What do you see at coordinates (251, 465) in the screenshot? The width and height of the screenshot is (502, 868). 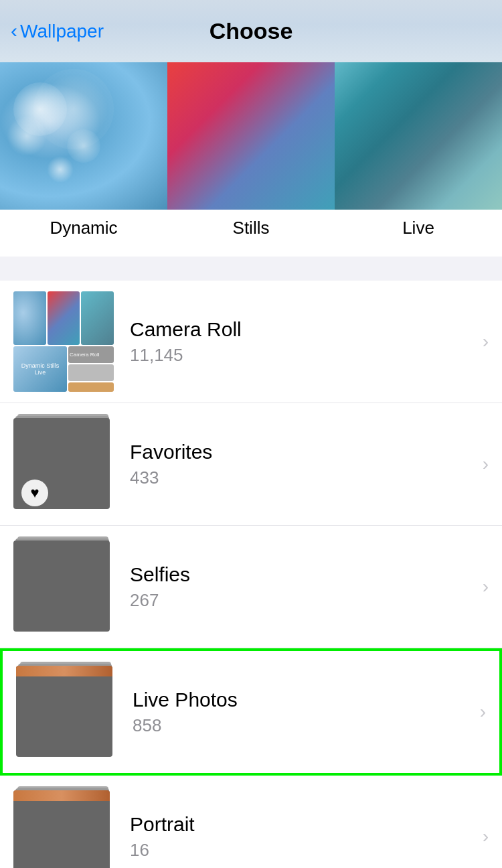 I see `album-item-favorites: ♥ Favorites 433 ›` at bounding box center [251, 465].